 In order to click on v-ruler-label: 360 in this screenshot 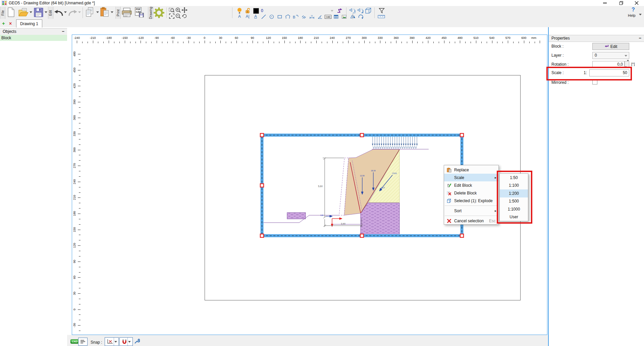, I will do `click(74, 118)`.